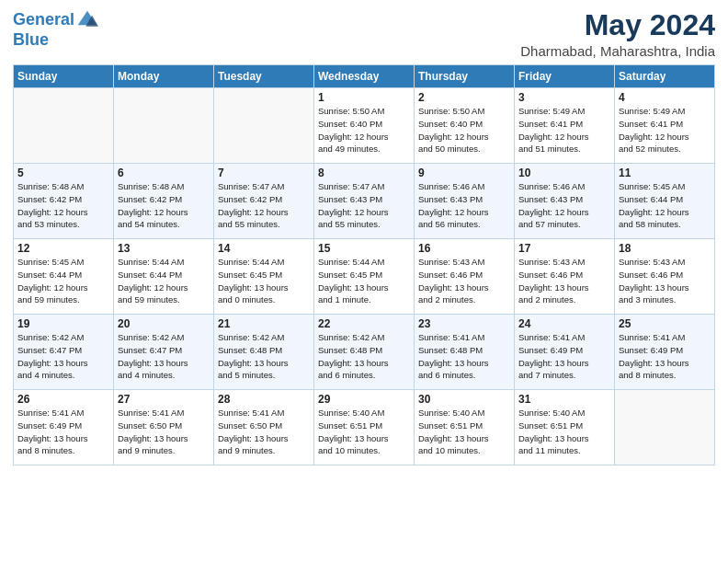 This screenshot has width=728, height=563. Describe the element at coordinates (665, 201) in the screenshot. I see `calendar-cell: 11Sunrise: 5:45 AM Sunset: 6:44 PM Dayli…` at that location.